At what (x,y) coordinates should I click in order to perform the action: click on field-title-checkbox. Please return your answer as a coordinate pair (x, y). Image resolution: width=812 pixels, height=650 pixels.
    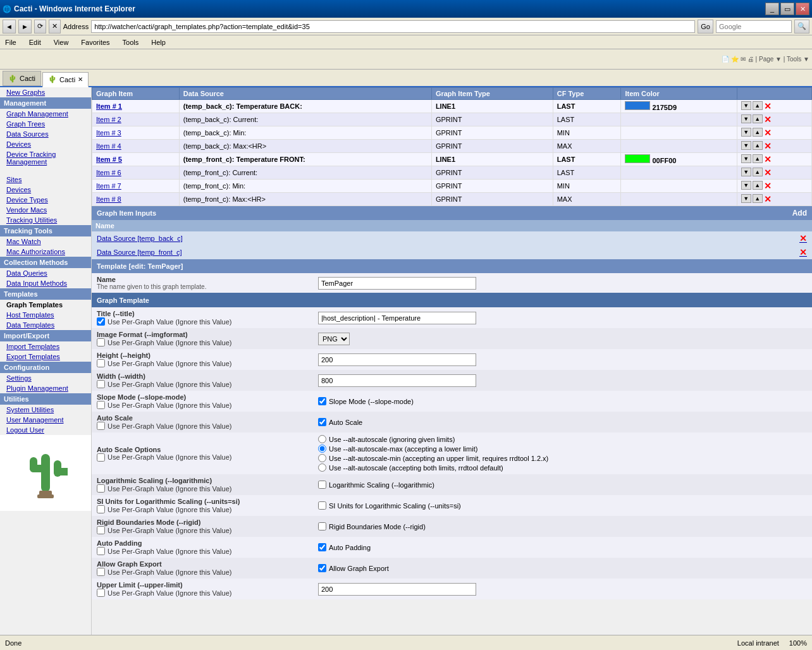
    Looking at the image, I should click on (101, 321).